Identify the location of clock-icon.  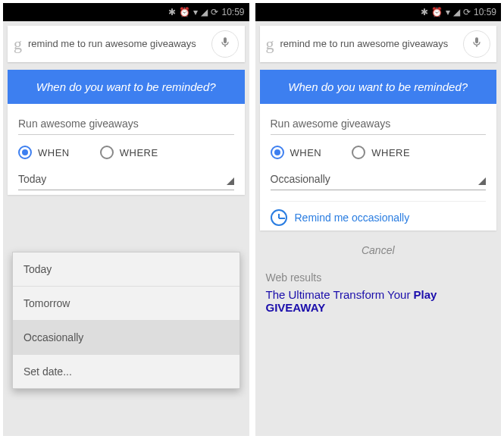
(279, 218).